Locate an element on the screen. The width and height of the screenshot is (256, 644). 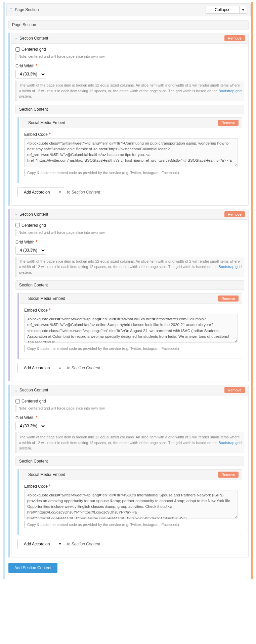
collapse-button: Collapse is located at coordinates (222, 10).